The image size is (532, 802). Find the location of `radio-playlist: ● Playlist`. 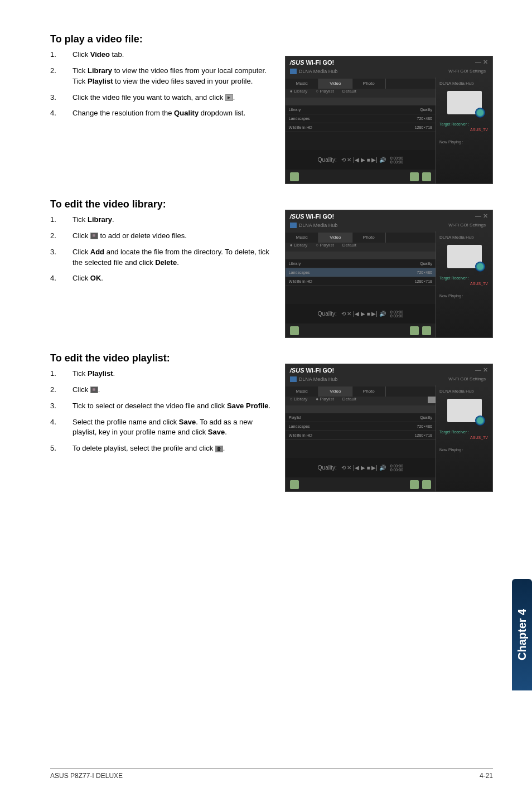

radio-playlist: ● Playlist is located at coordinates (325, 401).